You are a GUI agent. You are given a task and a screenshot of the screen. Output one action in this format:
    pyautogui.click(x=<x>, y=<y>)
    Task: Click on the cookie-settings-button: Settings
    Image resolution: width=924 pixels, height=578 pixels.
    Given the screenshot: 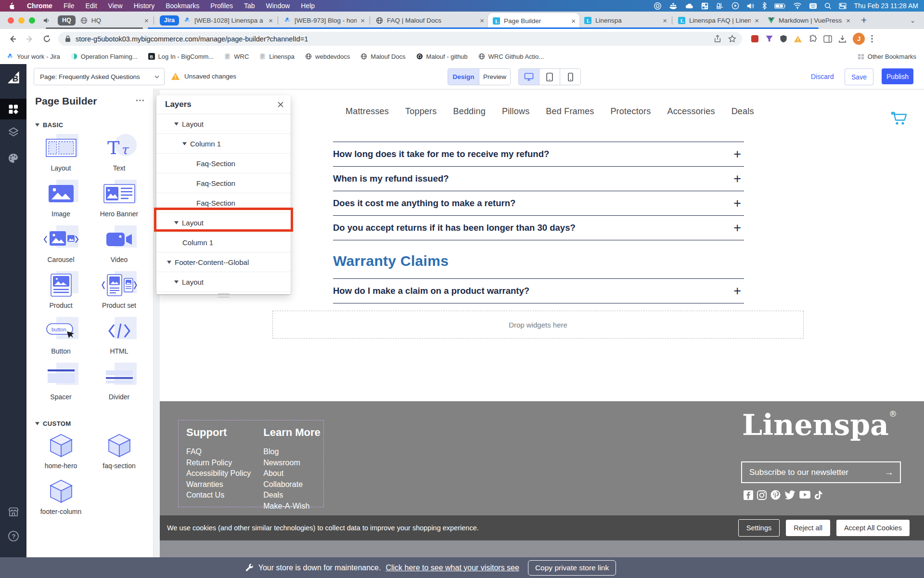 What is the action you would take?
    pyautogui.click(x=759, y=528)
    